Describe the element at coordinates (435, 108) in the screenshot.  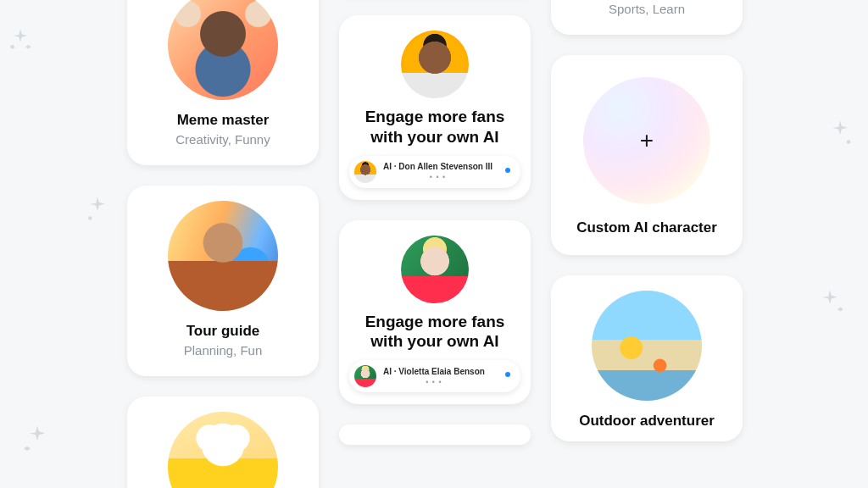
I see `promo-card-don: Engage more fans with your own AI AI · D…` at that location.